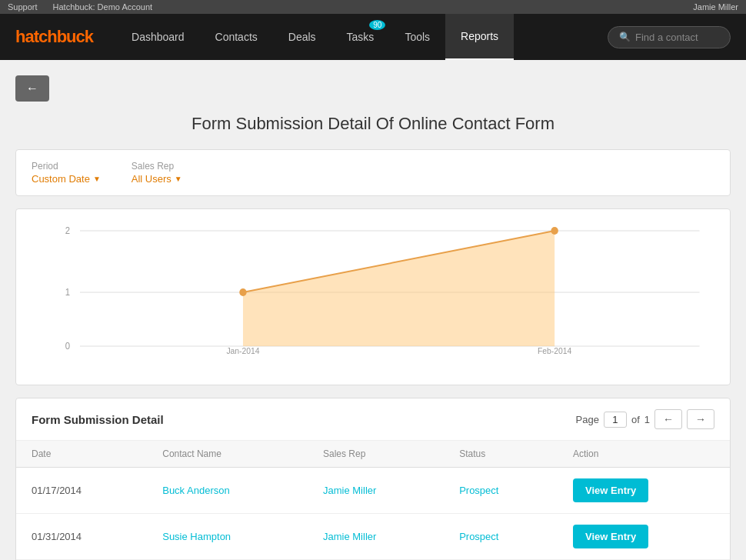 This screenshot has height=560, width=746. What do you see at coordinates (373, 454) in the screenshot?
I see `table-header-row: Date Contact Name Sales Rep Status Actio…` at bounding box center [373, 454].